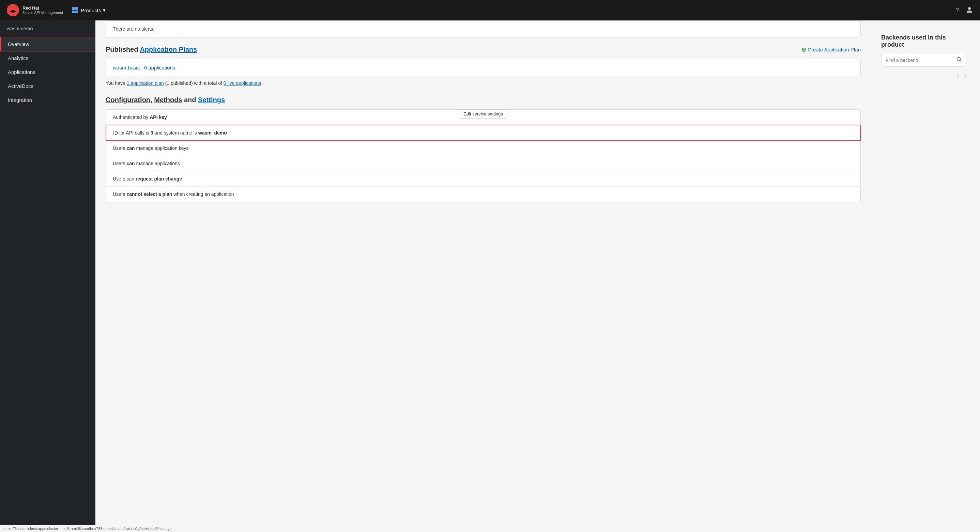  I want to click on sidebar-item-label: ActiveDocs, so click(21, 86).